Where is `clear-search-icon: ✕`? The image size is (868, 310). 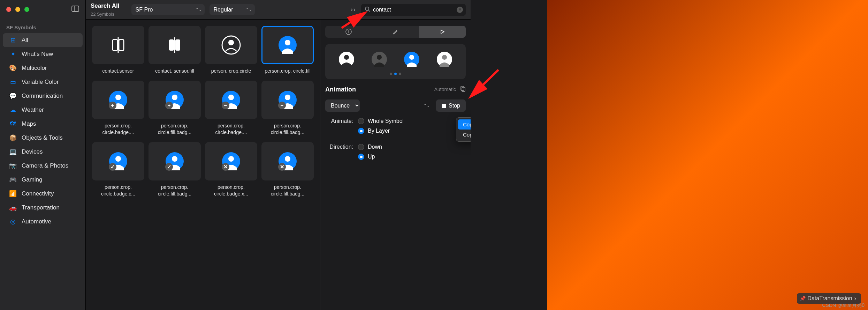
clear-search-icon: ✕ is located at coordinates (460, 10).